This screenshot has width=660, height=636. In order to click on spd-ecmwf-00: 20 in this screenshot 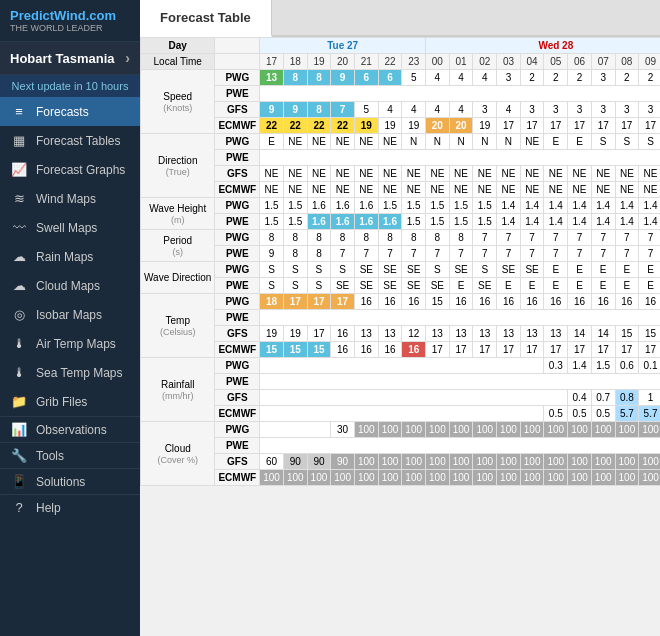, I will do `click(438, 126)`.